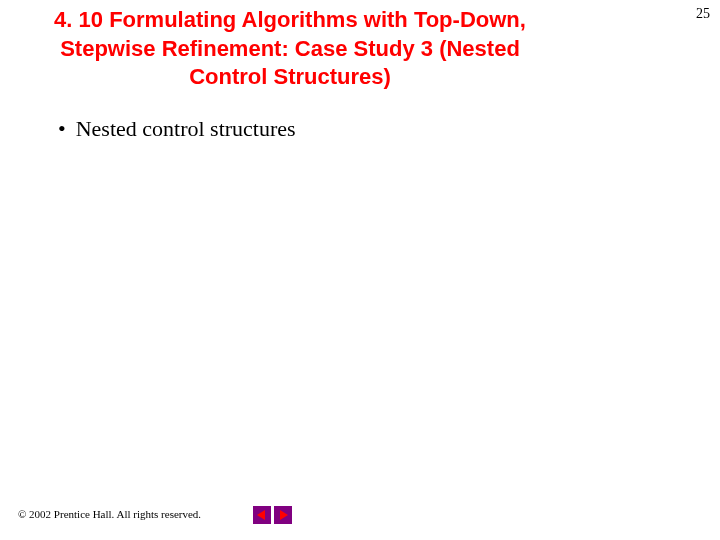 The height and width of the screenshot is (540, 720). Describe the element at coordinates (272, 515) in the screenshot. I see `nav-buttons` at that location.